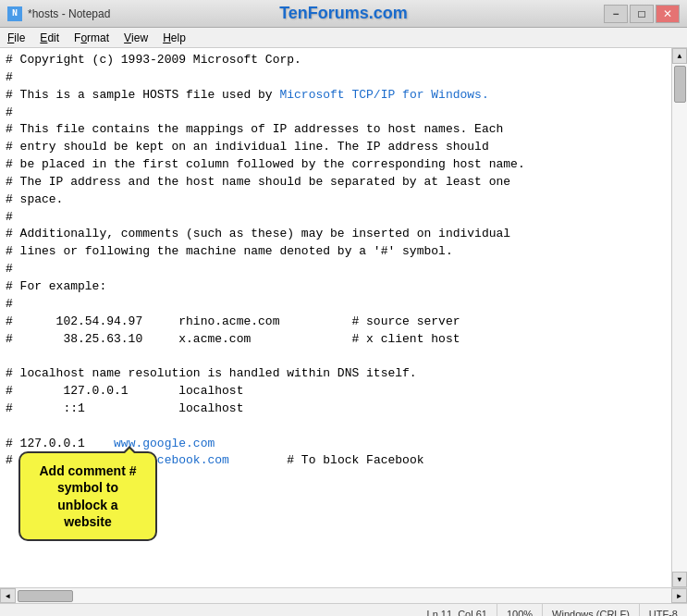 The image size is (687, 616). What do you see at coordinates (68, 14) in the screenshot?
I see `window-title: *hosts - Notepad` at bounding box center [68, 14].